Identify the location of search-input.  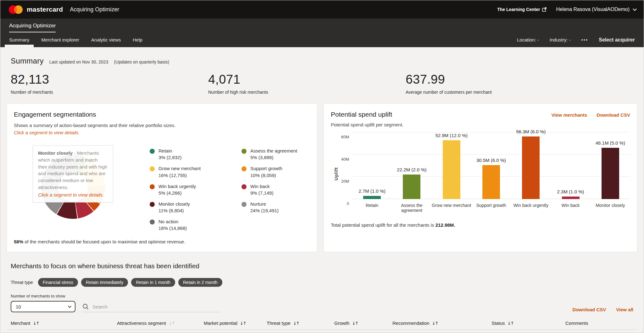
(156, 307).